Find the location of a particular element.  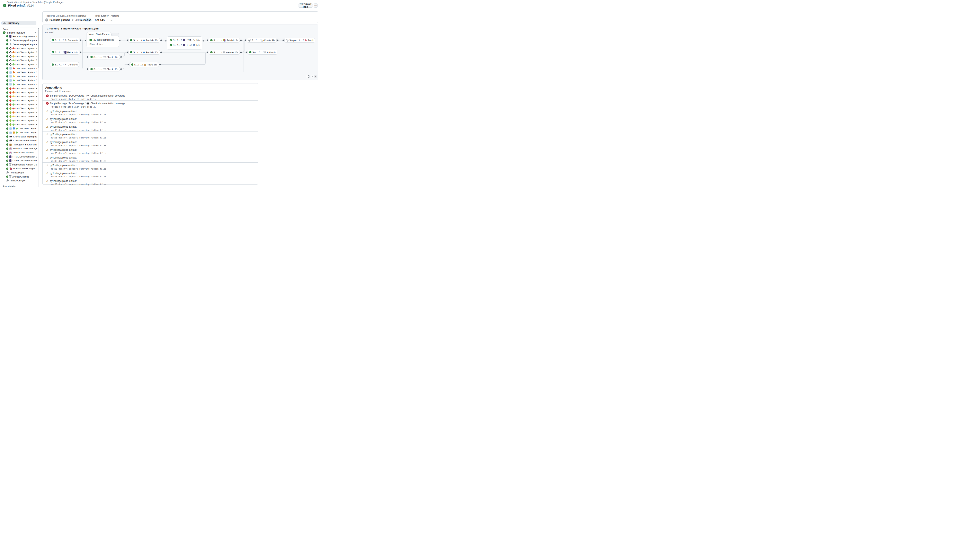

breadcrumb-label: Verification of Pipeline Templates (Simp… is located at coordinates (35, 2).